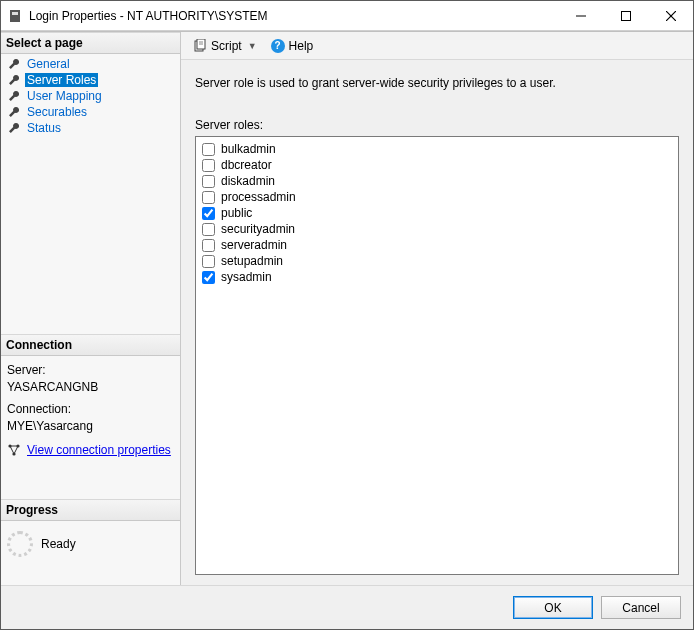 The height and width of the screenshot is (630, 694). What do you see at coordinates (64, 96) in the screenshot?
I see `page-label: User Mapping` at bounding box center [64, 96].